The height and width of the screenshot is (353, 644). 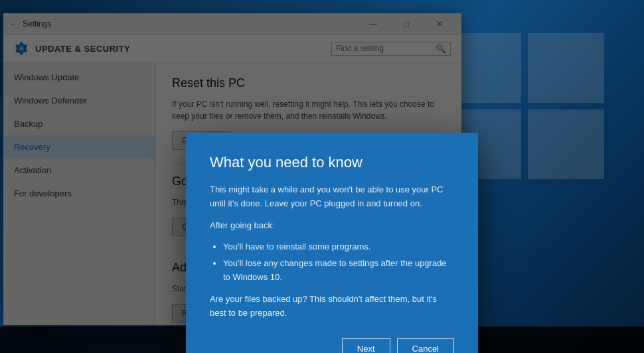 What do you see at coordinates (332, 226) in the screenshot?
I see `dialog-after-going-back: After going back:` at bounding box center [332, 226].